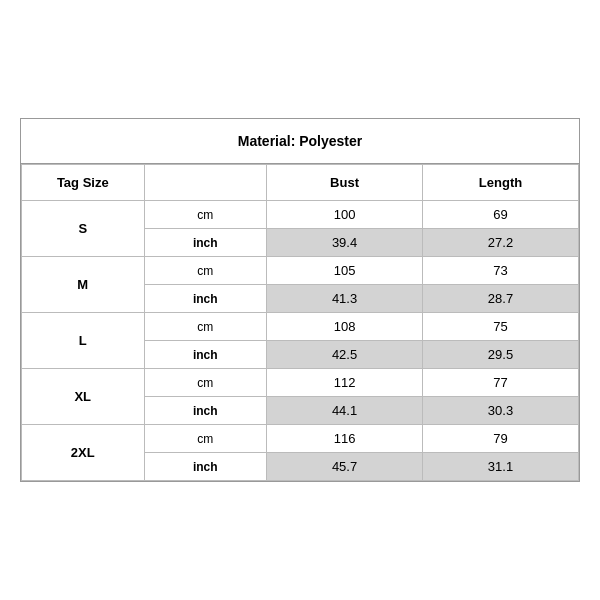 The height and width of the screenshot is (600, 600). What do you see at coordinates (345, 243) in the screenshot?
I see `bust-inch: 39.4` at bounding box center [345, 243].